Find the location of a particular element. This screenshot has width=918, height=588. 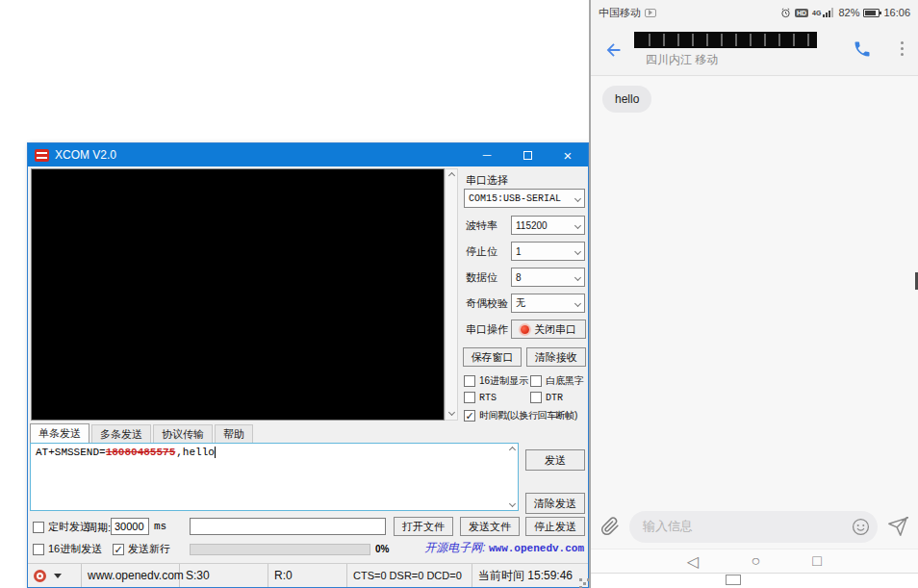

title-bar: XCOM V2.0 ─ × is located at coordinates (308, 155).